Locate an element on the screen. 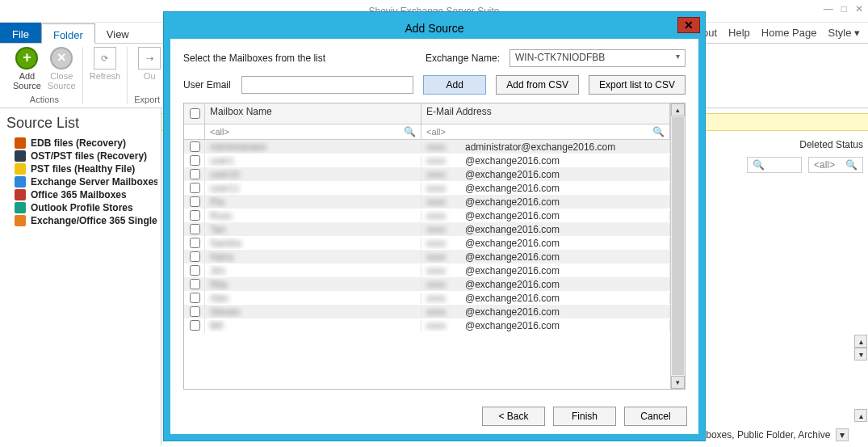 The image size is (868, 447). tree-item-label: Outlook Profile Stores is located at coordinates (82, 208).